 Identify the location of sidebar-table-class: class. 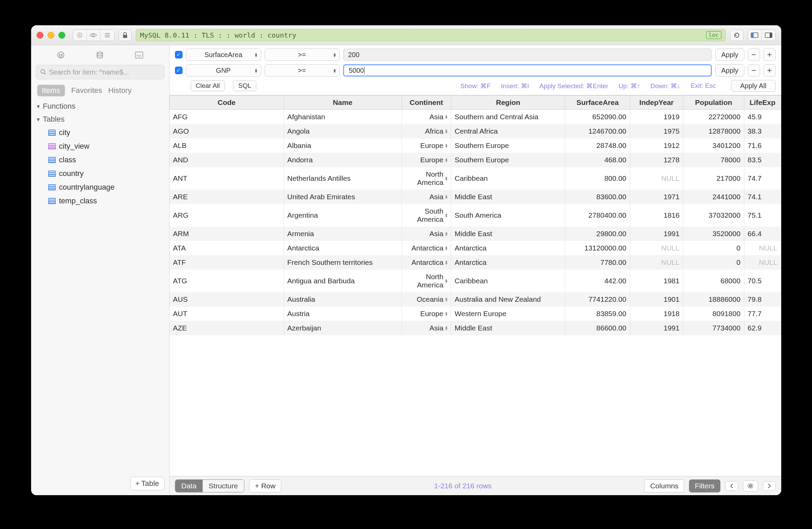
(100, 160).